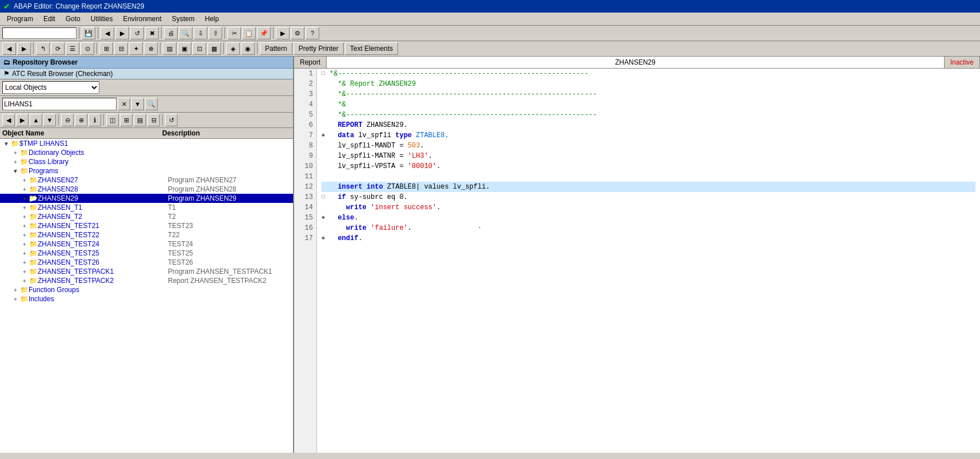 The width and height of the screenshot is (980, 459). What do you see at coordinates (136, 49) in the screenshot?
I see `t2-b7: ✦` at bounding box center [136, 49].